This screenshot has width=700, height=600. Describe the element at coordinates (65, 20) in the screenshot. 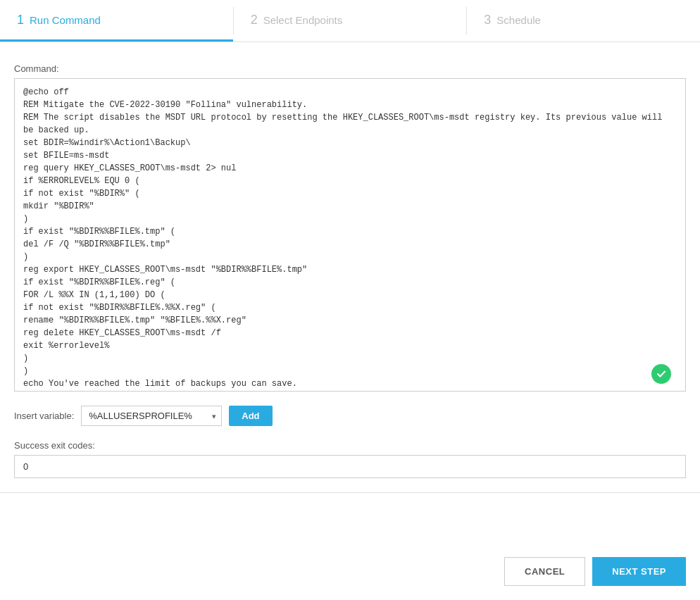

I see `step-1-label: Run Command` at that location.